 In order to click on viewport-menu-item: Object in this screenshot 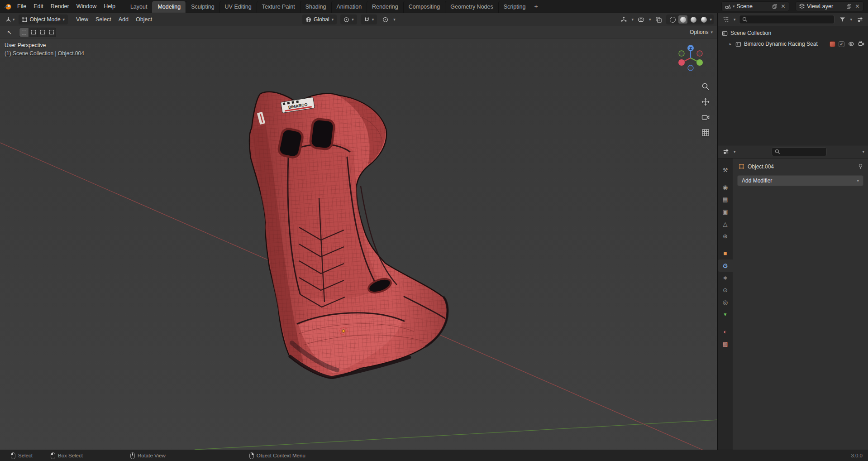, I will do `click(144, 19)`.